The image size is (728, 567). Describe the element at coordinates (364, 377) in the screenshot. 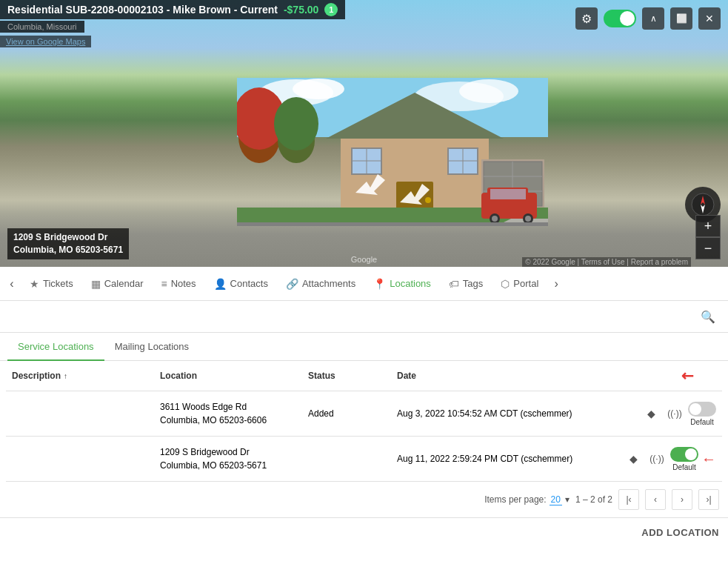

I see `table-header: Description ↑ Location Status Date ↙` at that location.